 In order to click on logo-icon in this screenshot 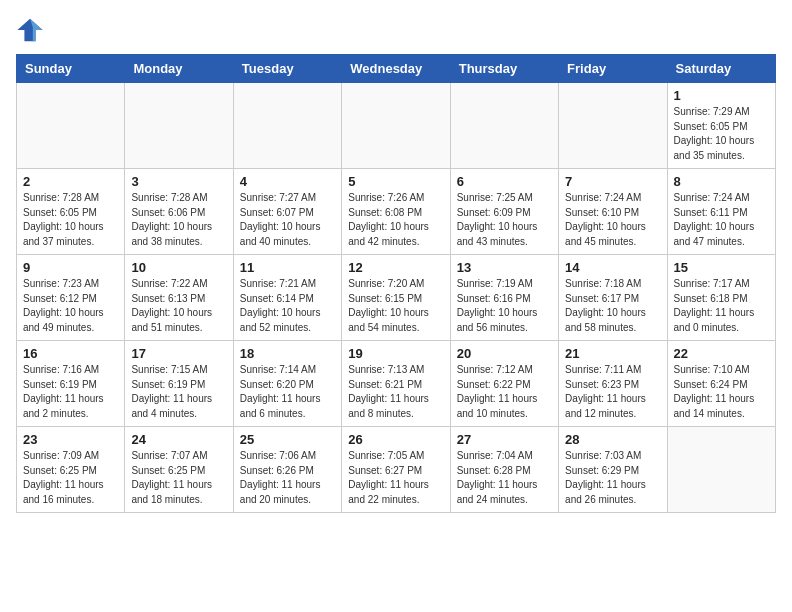, I will do `click(30, 30)`.